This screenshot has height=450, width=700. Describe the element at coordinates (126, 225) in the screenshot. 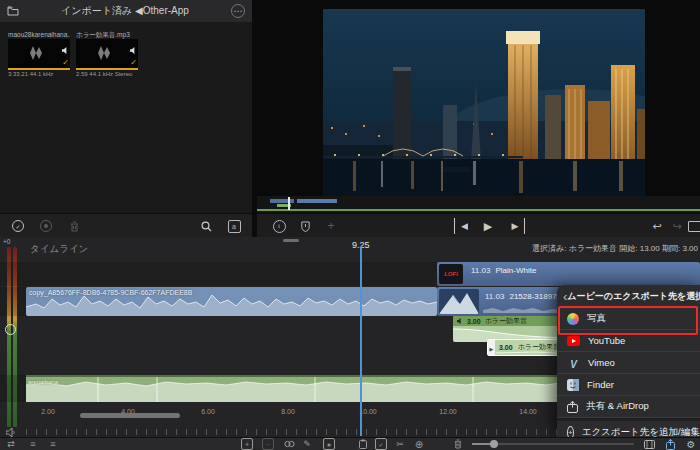

I see `library-toolbar` at that location.